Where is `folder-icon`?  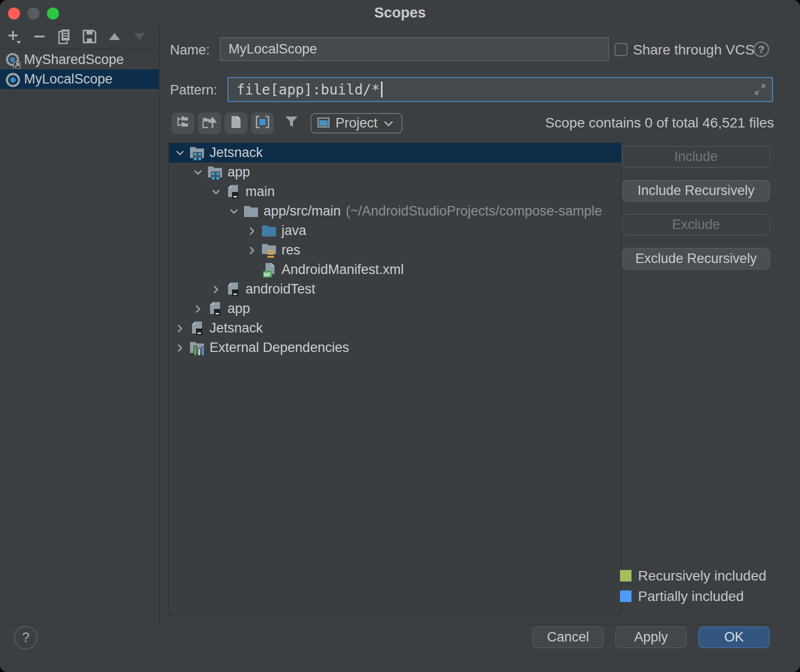 folder-icon is located at coordinates (251, 212).